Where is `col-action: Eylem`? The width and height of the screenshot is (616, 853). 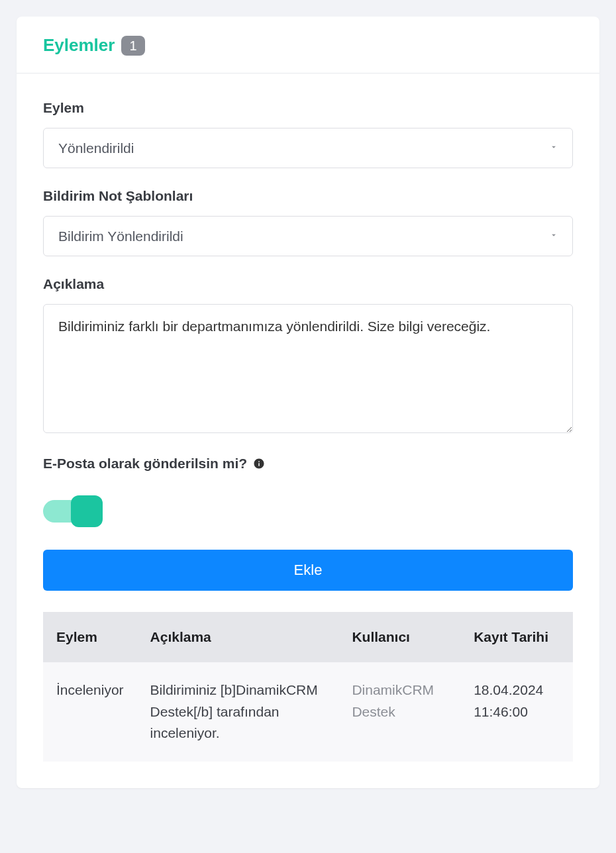
col-action: Eylem is located at coordinates (90, 637).